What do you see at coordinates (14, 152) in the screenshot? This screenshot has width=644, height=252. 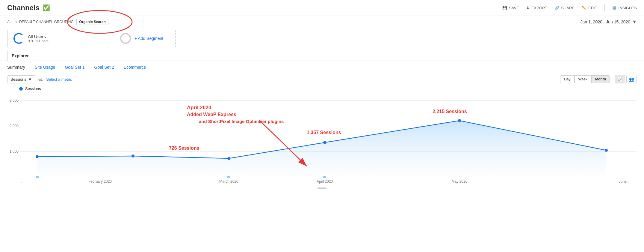 I see `svg-text: 1,000` at bounding box center [14, 152].